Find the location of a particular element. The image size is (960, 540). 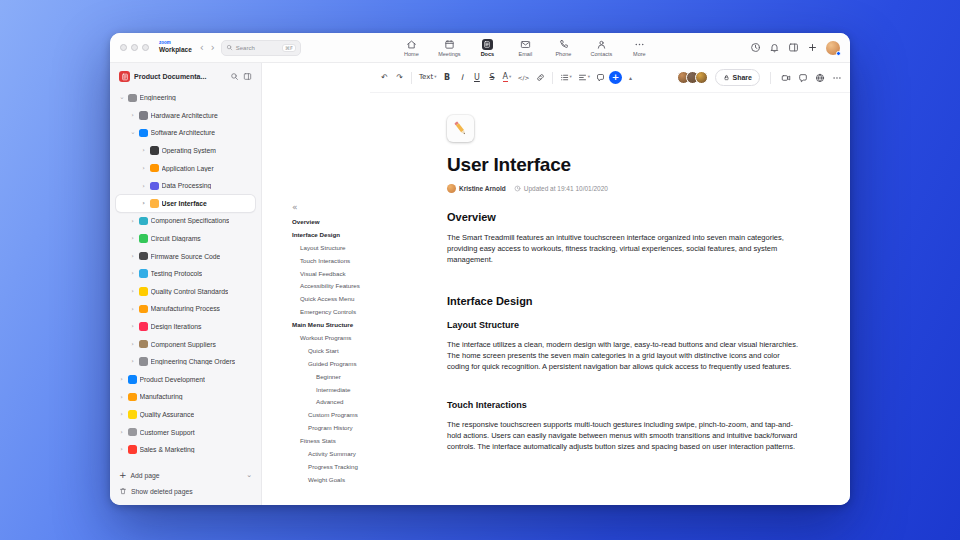

tree-item-quality-assurance: ›Quality Assurance is located at coordinates (186, 415).